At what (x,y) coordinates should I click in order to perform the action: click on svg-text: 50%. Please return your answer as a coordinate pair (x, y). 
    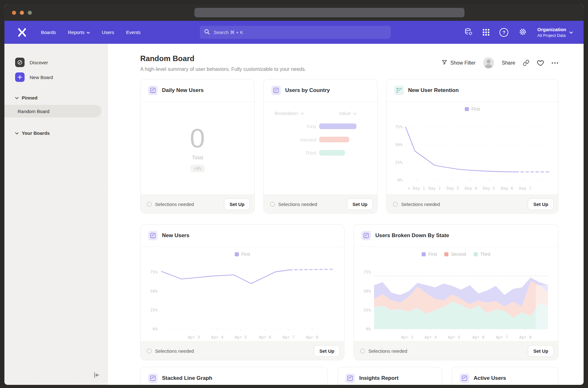
    Looking at the image, I should click on (154, 291).